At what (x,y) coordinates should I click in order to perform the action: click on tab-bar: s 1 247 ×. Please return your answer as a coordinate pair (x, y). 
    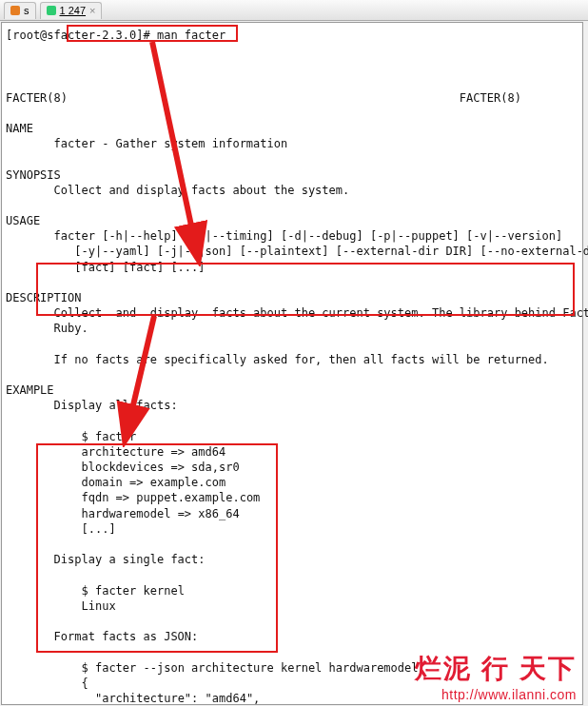
    Looking at the image, I should click on (294, 10).